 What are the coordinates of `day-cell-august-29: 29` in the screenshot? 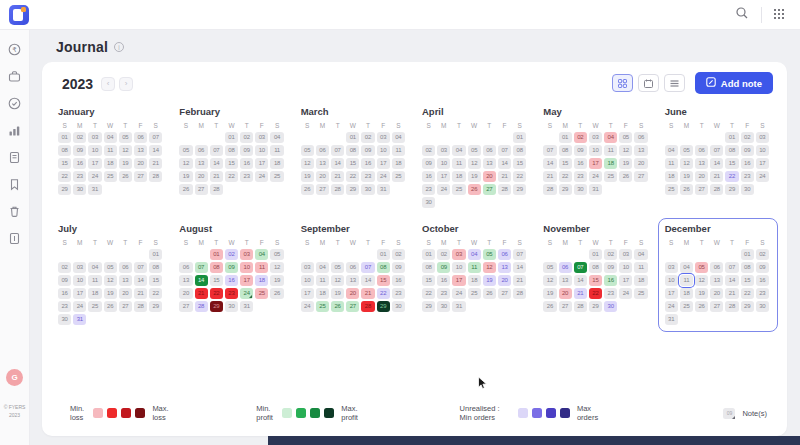 It's located at (216, 306).